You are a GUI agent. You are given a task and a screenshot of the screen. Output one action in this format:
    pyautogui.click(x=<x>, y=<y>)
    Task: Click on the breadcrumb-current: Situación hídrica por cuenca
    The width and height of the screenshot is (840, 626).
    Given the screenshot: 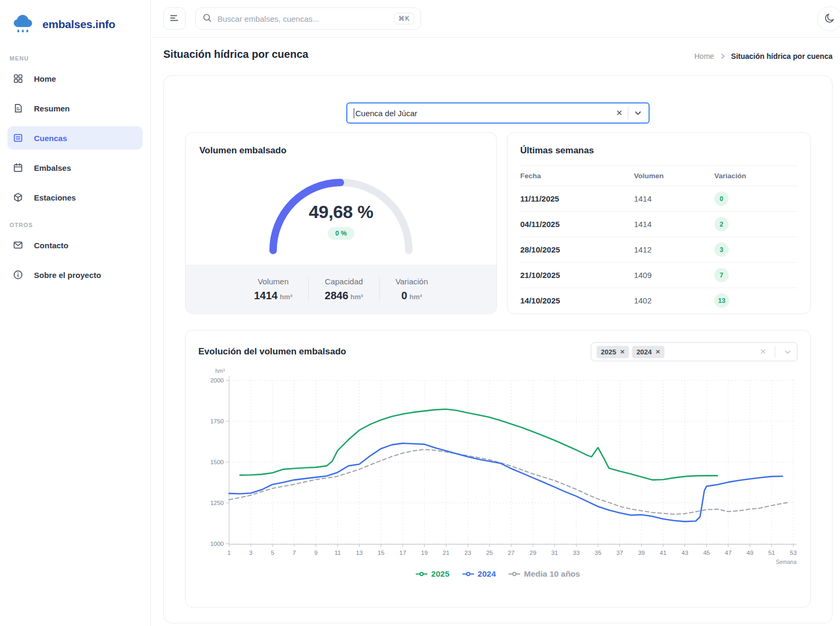 What is the action you would take?
    pyautogui.click(x=782, y=56)
    